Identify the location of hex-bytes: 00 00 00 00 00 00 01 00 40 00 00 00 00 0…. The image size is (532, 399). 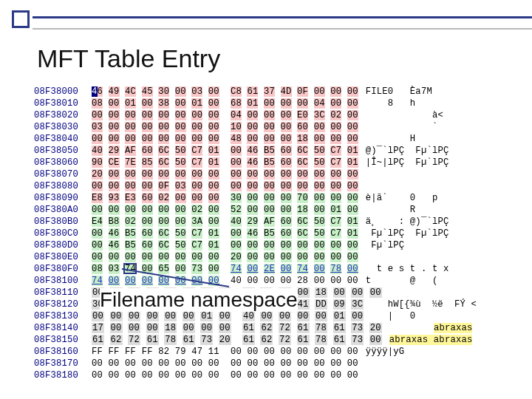
(236, 316).